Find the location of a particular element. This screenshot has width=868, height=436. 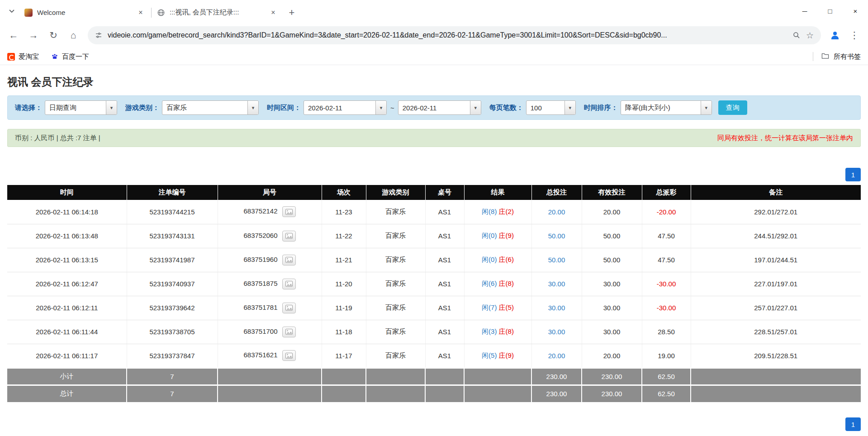

new-tab-button: + is located at coordinates (292, 13).